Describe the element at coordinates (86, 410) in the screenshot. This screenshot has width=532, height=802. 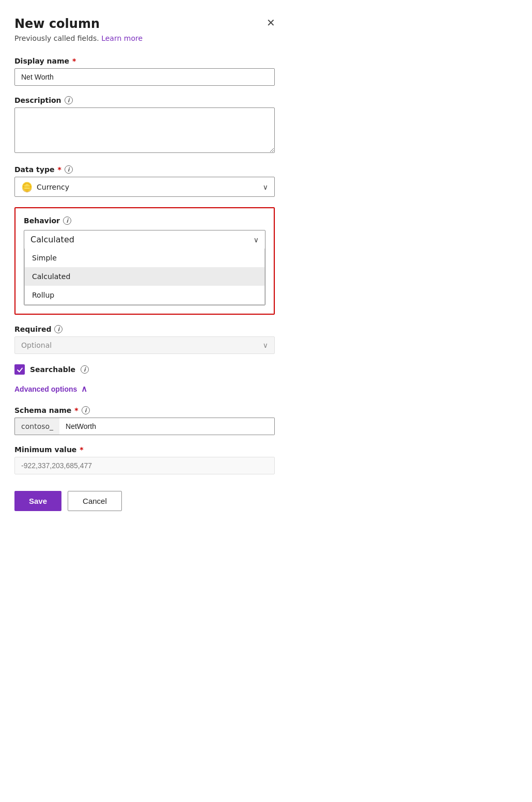
I see `schema-name-info-icon: i` at that location.